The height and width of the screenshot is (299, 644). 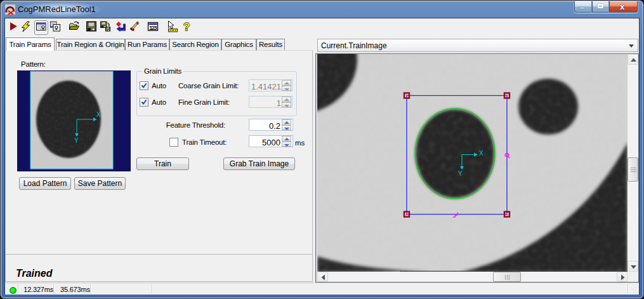 I want to click on svg-text: 123, so click(x=154, y=28).